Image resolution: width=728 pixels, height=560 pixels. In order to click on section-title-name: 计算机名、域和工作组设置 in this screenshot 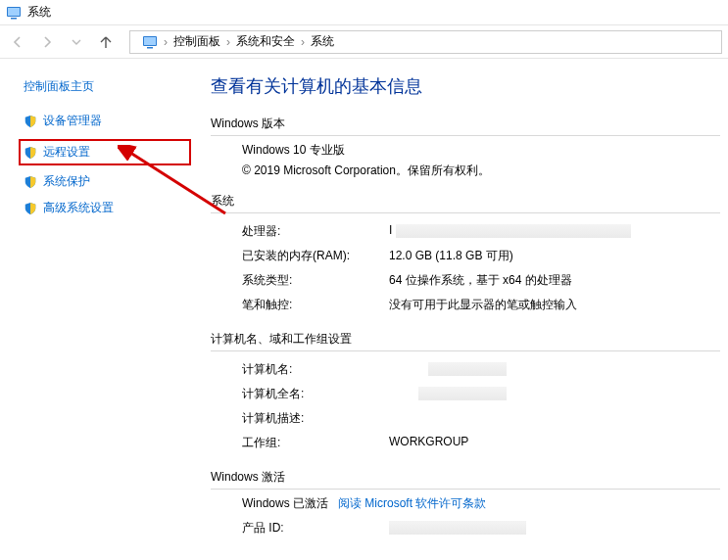, I will do `click(465, 341)`.